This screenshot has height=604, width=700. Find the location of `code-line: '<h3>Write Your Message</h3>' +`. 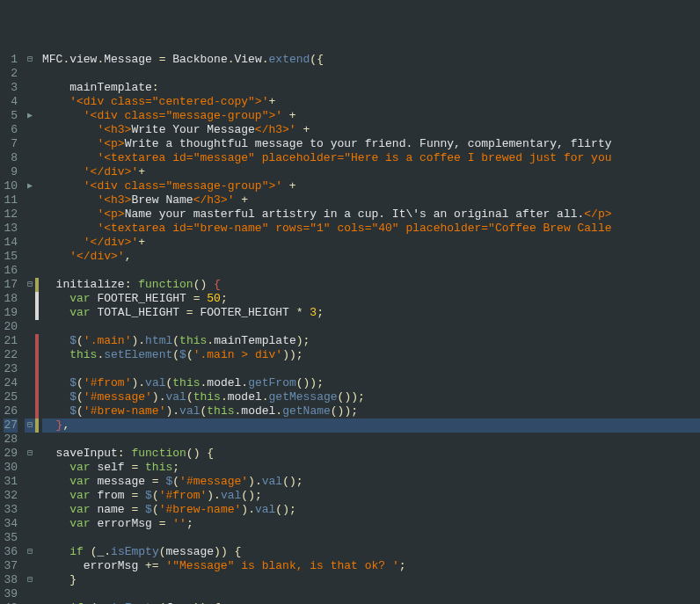

code-line: '<h3>Write Your Message</h3>' + is located at coordinates (371, 130).